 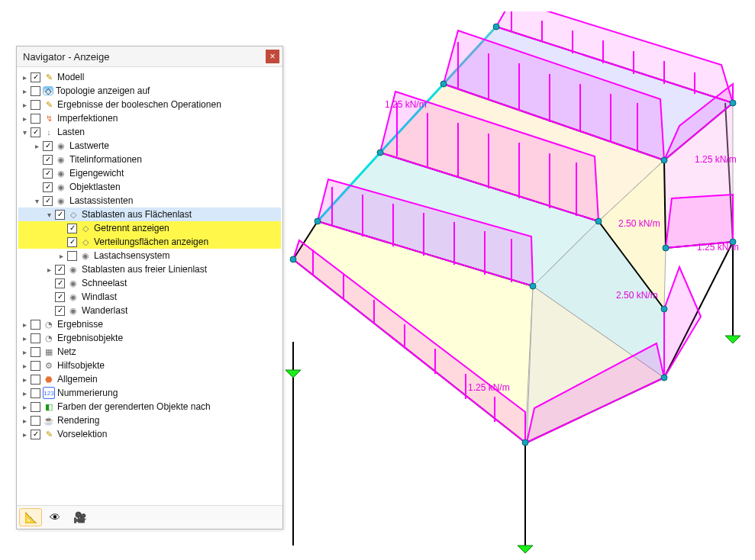 What do you see at coordinates (150, 159) in the screenshot?
I see `tree-item: ▸✓◉Titelinformationen` at bounding box center [150, 159].